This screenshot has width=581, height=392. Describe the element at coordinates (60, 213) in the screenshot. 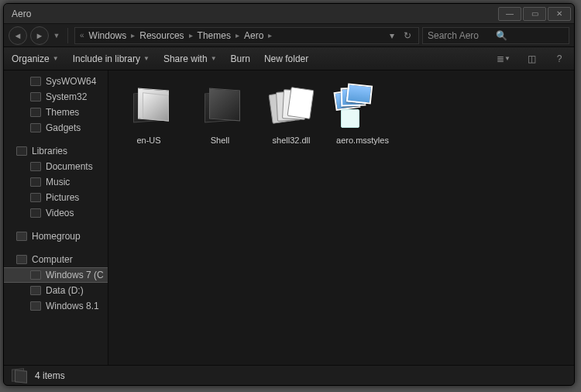

I see `tree-label: Videos` at that location.